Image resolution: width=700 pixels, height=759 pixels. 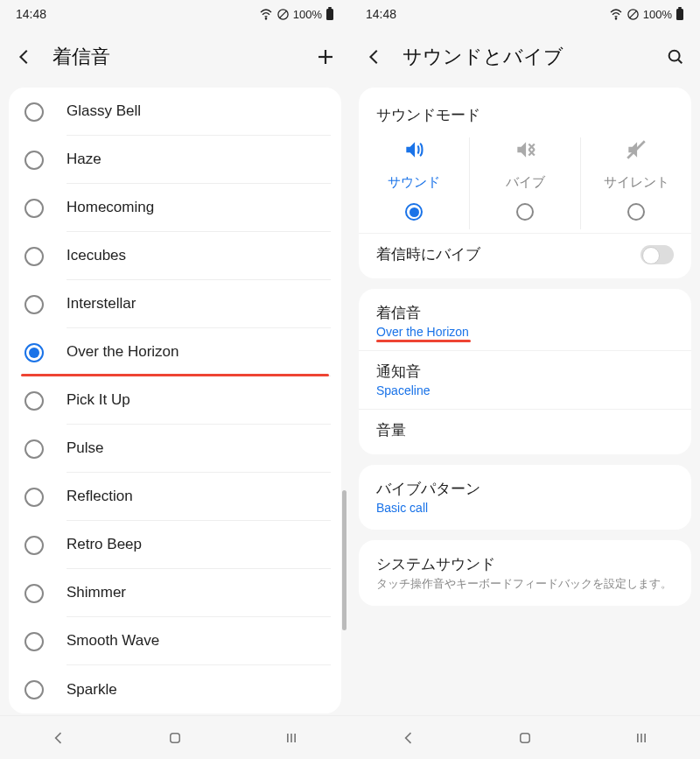 I want to click on vib-pattern-row: バイブパターン Basic call, so click(x=525, y=497).